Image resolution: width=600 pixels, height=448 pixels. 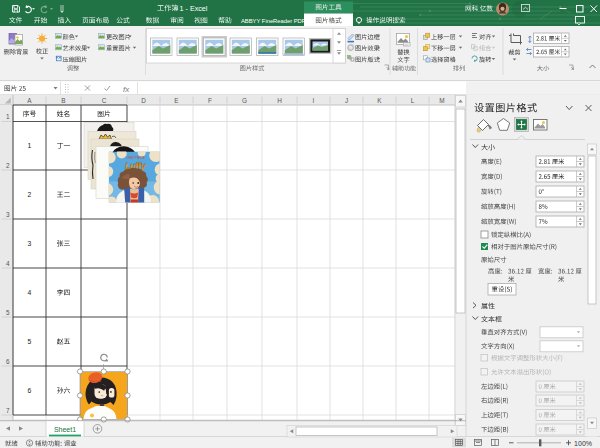 What do you see at coordinates (210, 100) in the screenshot?
I see `svg-text: F` at bounding box center [210, 100].